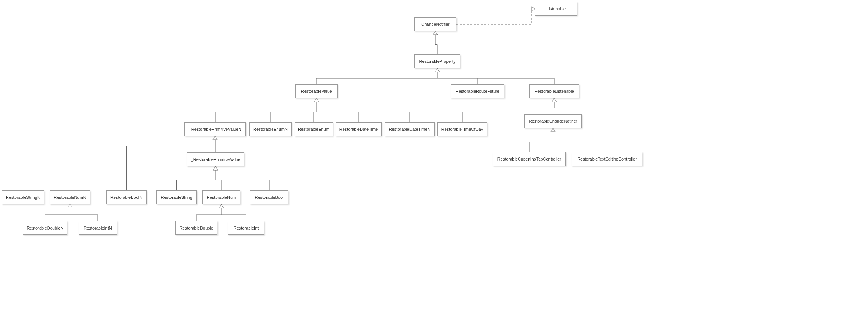 The width and height of the screenshot is (868, 323). What do you see at coordinates (246, 228) in the screenshot?
I see `class-label: RestorableInt` at bounding box center [246, 228].